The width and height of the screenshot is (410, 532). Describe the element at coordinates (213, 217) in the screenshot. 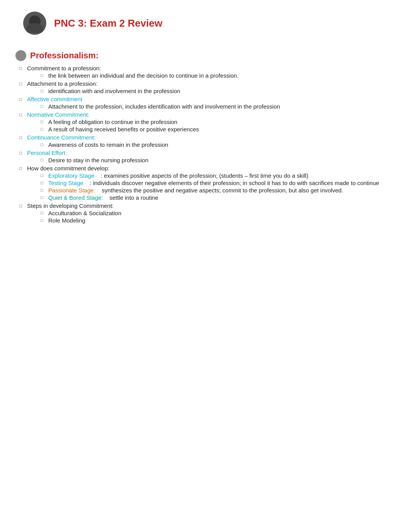

I see `sublist: Acculturation & SocializationRole Modeli…` at that location.